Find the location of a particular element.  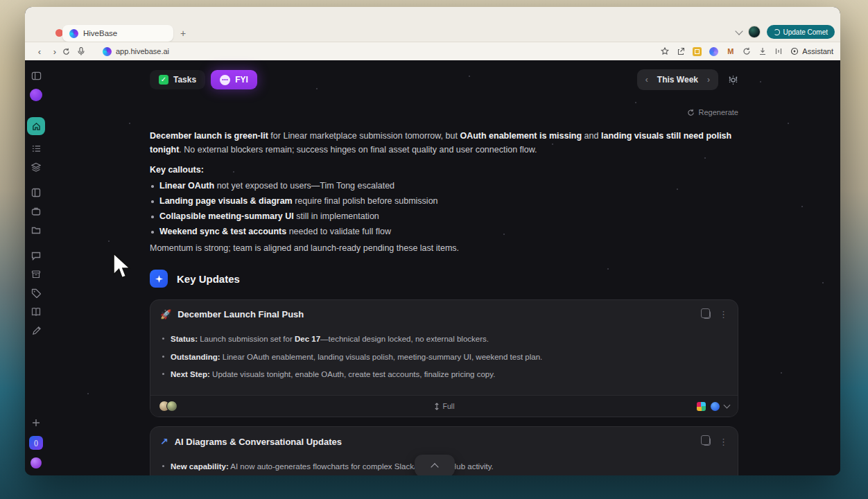

slack-icon is located at coordinates (702, 406).